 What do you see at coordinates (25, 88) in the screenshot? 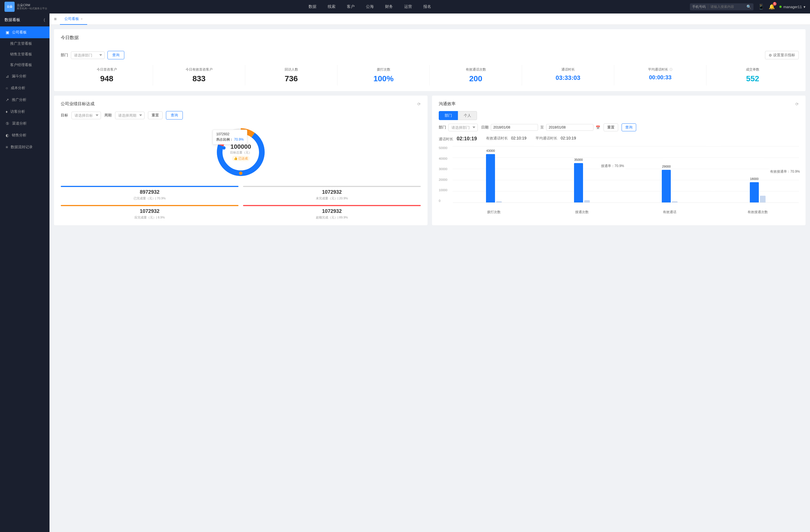
I see `sidebar-item-cost: ○ 成本分析` at bounding box center [25, 88].